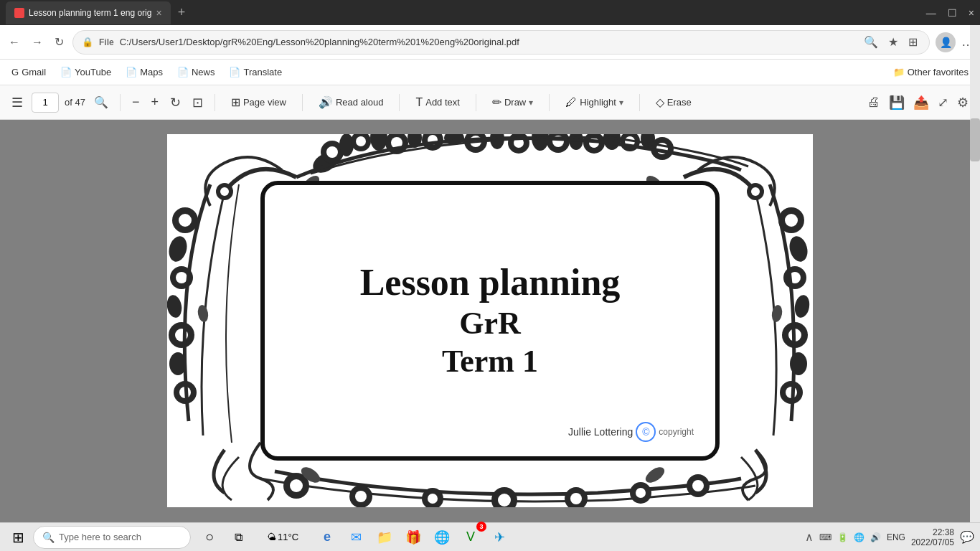 The image size is (980, 551). What do you see at coordinates (471, 537) in the screenshot?
I see `vpn-app: V 3` at bounding box center [471, 537].